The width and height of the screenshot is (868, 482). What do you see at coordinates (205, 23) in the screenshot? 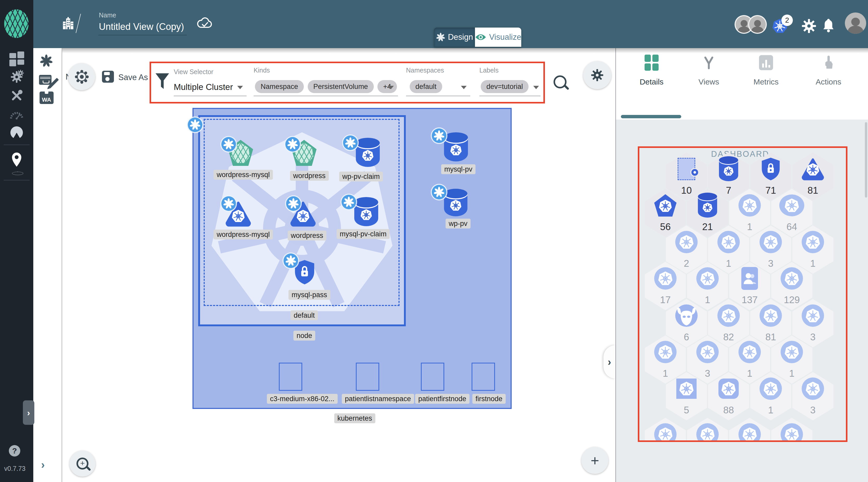
I see `cloud-saved-icon` at bounding box center [205, 23].